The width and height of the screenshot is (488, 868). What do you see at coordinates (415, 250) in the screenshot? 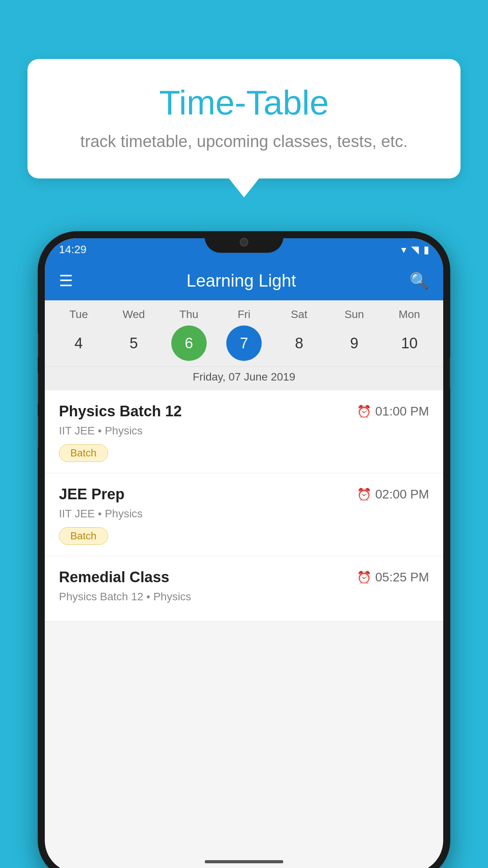
I see `status-icons: ▾ ◥ ▮` at bounding box center [415, 250].